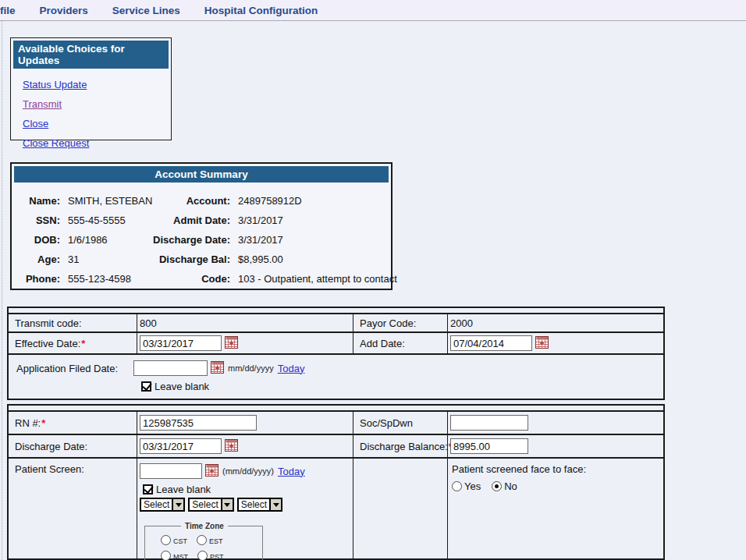  I want to click on application-filed-date-row: Application Filed Date: mm/dd/yyyy Today…, so click(336, 376).